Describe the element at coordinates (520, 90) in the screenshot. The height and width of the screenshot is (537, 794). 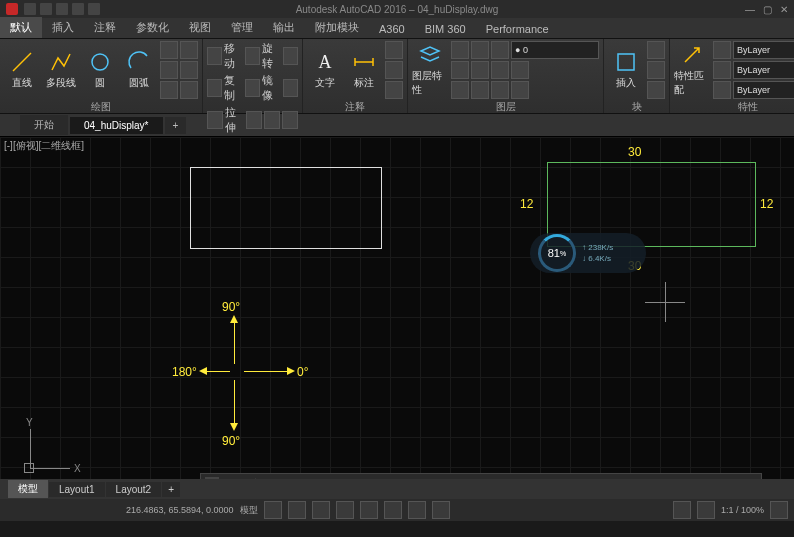
I see `layer-walk-icon` at that location.